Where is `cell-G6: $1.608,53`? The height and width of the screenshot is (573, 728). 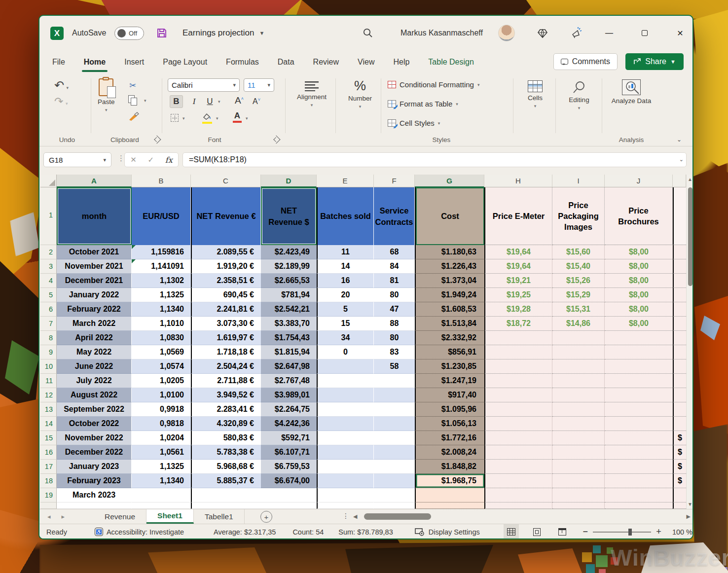 cell-G6: $1.608,53 is located at coordinates (450, 310).